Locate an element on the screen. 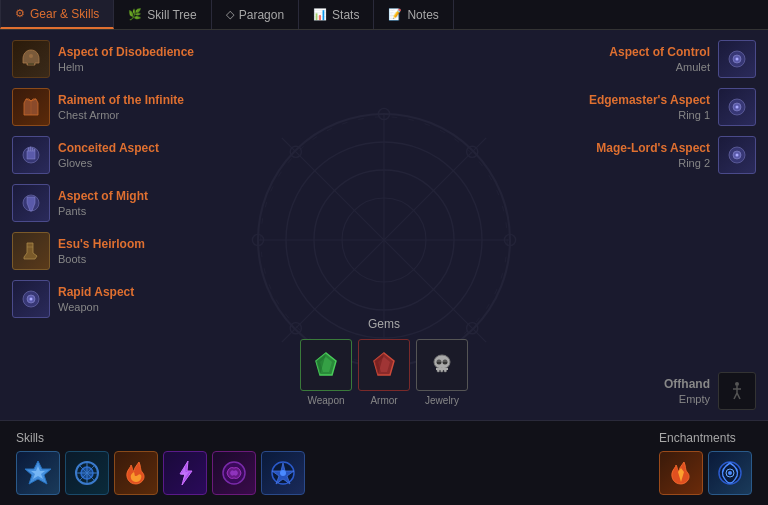 The height and width of the screenshot is (505, 768). chest-name: Raiment of the Infinite is located at coordinates (121, 101).